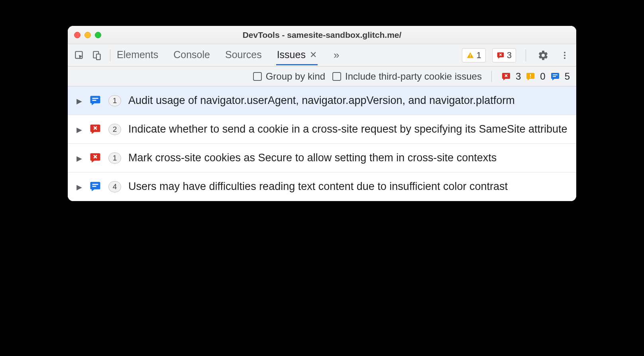 This screenshot has height=356, width=644. Describe the element at coordinates (322, 187) in the screenshot. I see `issue-row: ▶ 4 Users may have difficulties reading …` at that location.